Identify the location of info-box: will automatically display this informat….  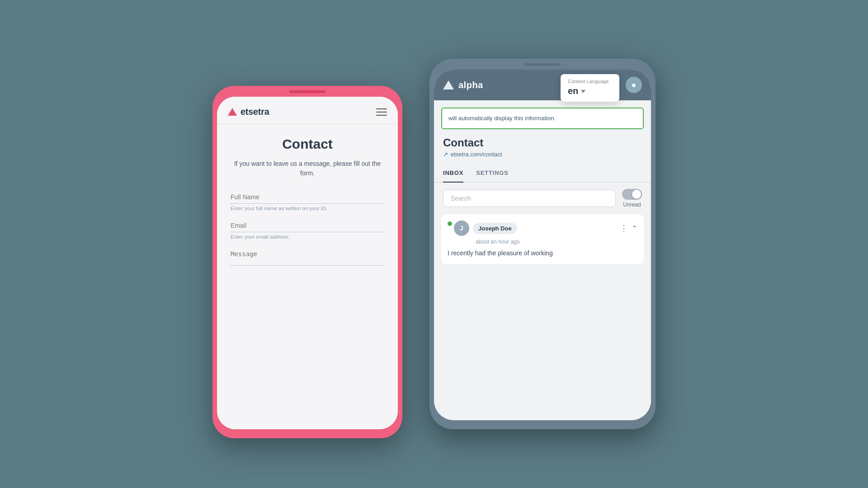
(542, 118).